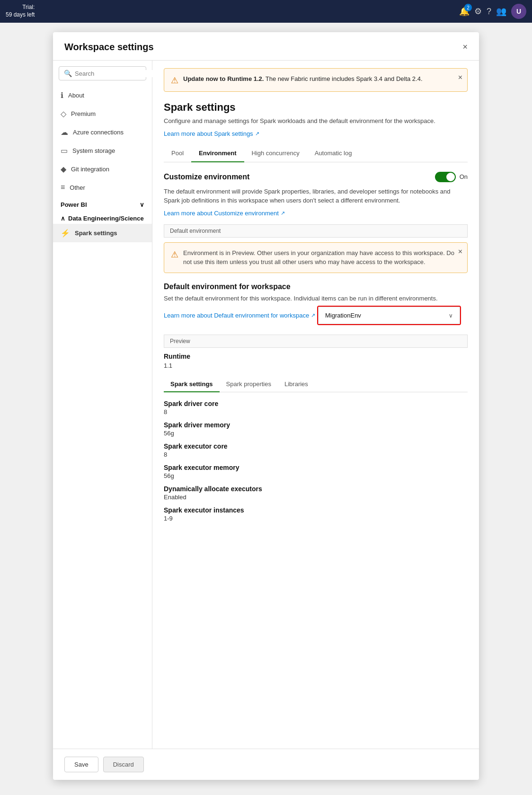  What do you see at coordinates (316, 287) in the screenshot?
I see `default-env-workspace-title: Default environment for workspace` at bounding box center [316, 287].